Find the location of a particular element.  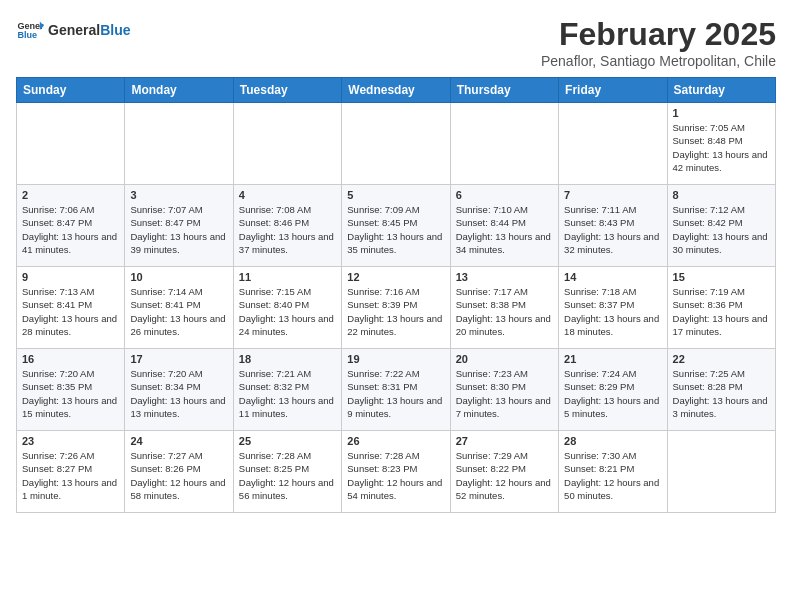

weekday-header: Saturday is located at coordinates (721, 90).